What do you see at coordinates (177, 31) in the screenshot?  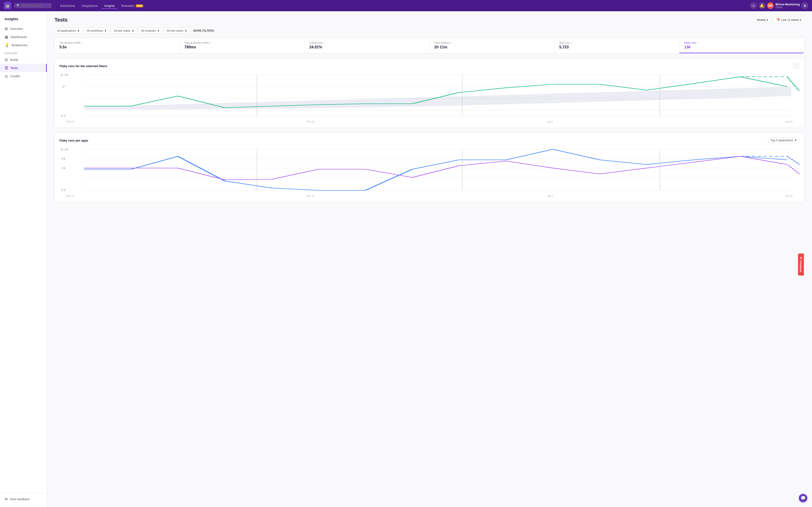 I see `filter-test-cases: All test cases ⬍` at bounding box center [177, 31].